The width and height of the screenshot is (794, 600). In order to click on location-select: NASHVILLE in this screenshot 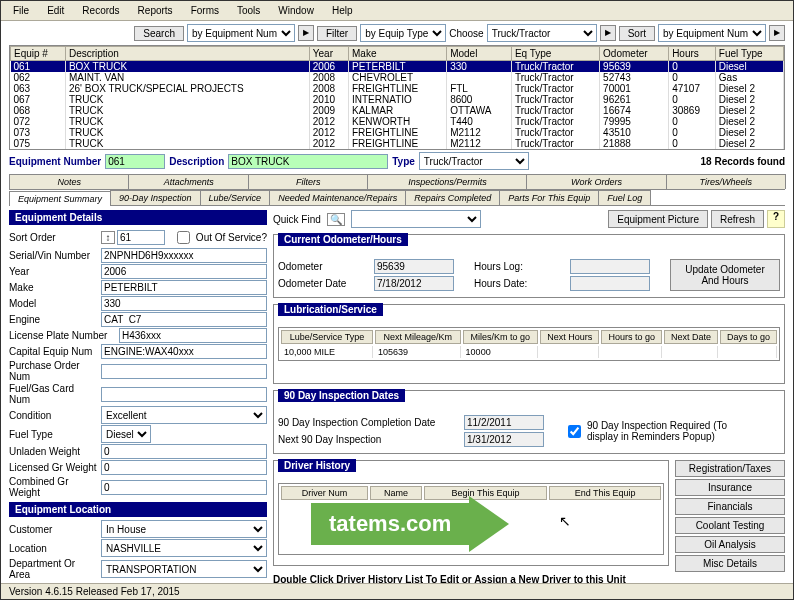, I will do `click(184, 548)`.